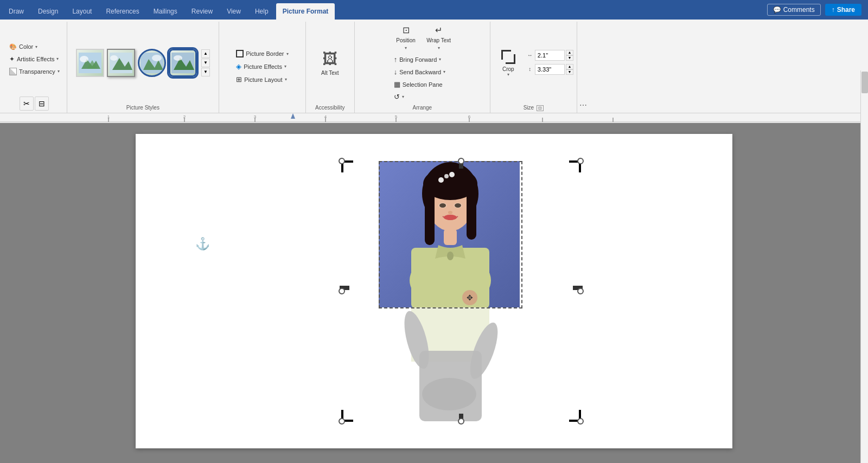  I want to click on rotate-icon: ↺, so click(397, 97).